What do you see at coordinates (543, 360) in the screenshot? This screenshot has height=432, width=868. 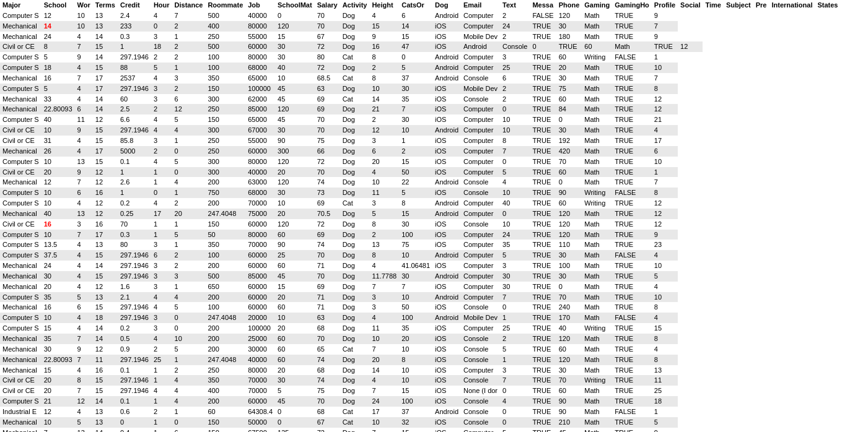 I see `cell-r33-c17: TRUE` at bounding box center [543, 360].